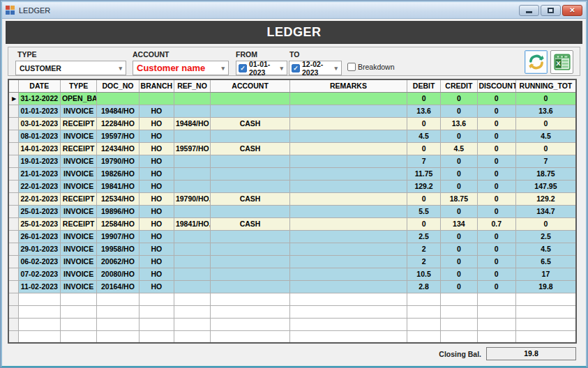 Image resolution: width=588 pixels, height=368 pixels. What do you see at coordinates (118, 148) in the screenshot?
I see `grid-cell: 12434/HO` at bounding box center [118, 148].